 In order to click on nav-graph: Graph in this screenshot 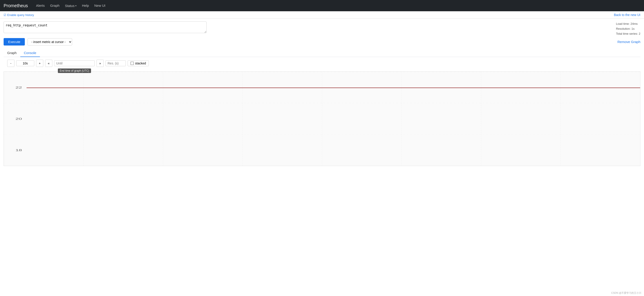, I will do `click(55, 5)`.